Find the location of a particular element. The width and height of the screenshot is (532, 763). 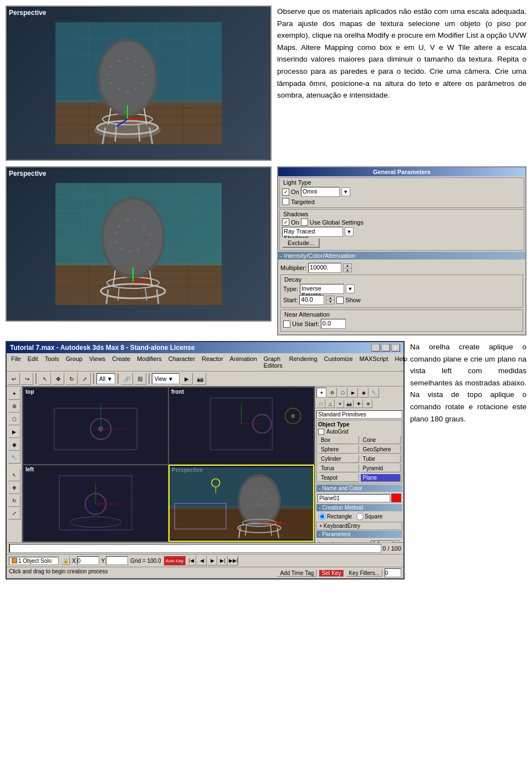

name-color-rollout: - Name and Color is located at coordinates (359, 488).